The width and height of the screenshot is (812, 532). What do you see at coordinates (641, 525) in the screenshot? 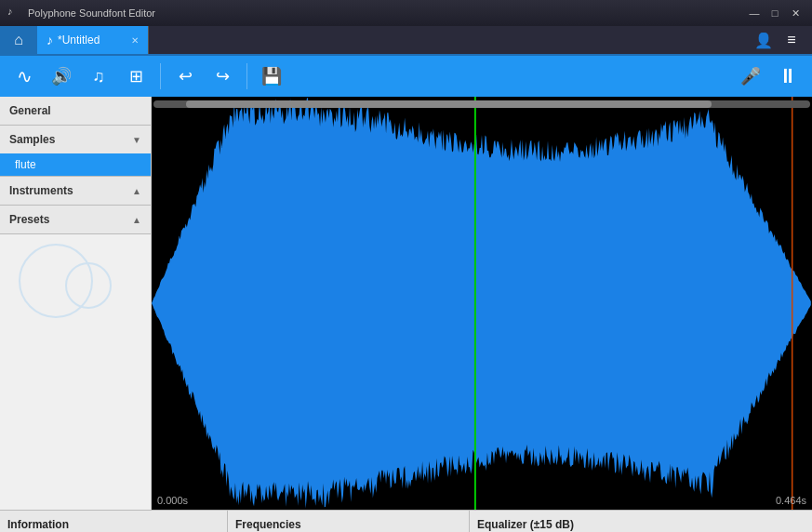
I see `eq-title: Equalizer (±15 dB)` at bounding box center [641, 525].